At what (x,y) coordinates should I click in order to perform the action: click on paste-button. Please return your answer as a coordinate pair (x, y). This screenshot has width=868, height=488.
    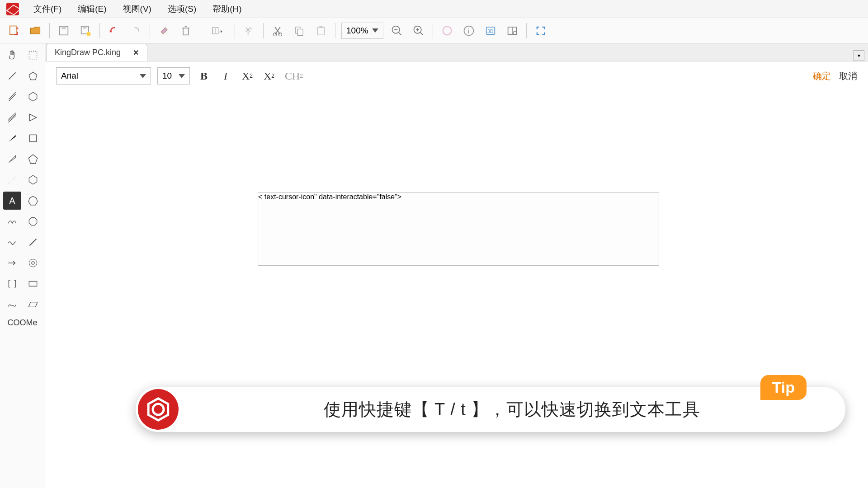
    Looking at the image, I should click on (321, 31).